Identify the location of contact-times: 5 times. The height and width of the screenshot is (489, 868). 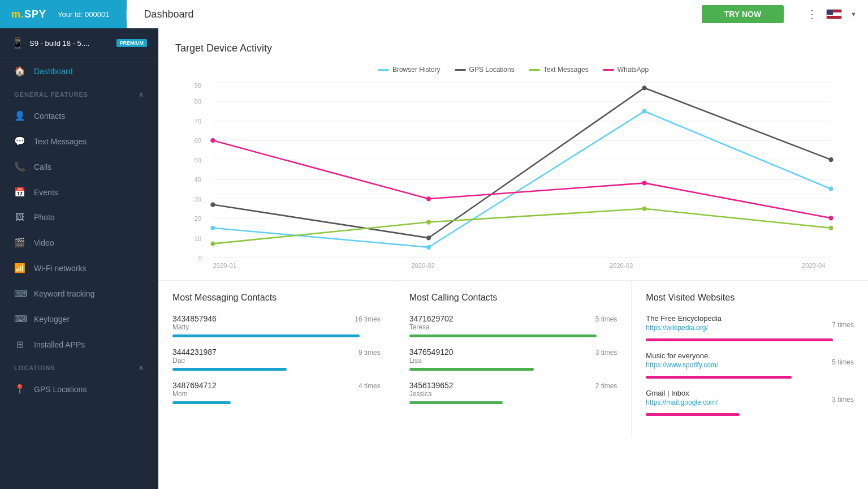
(606, 319).